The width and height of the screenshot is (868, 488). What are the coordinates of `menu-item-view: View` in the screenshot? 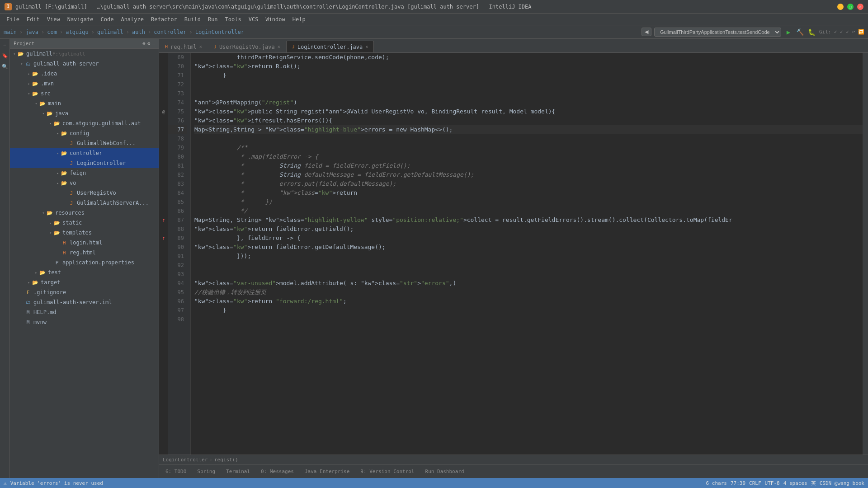 It's located at (53, 19).